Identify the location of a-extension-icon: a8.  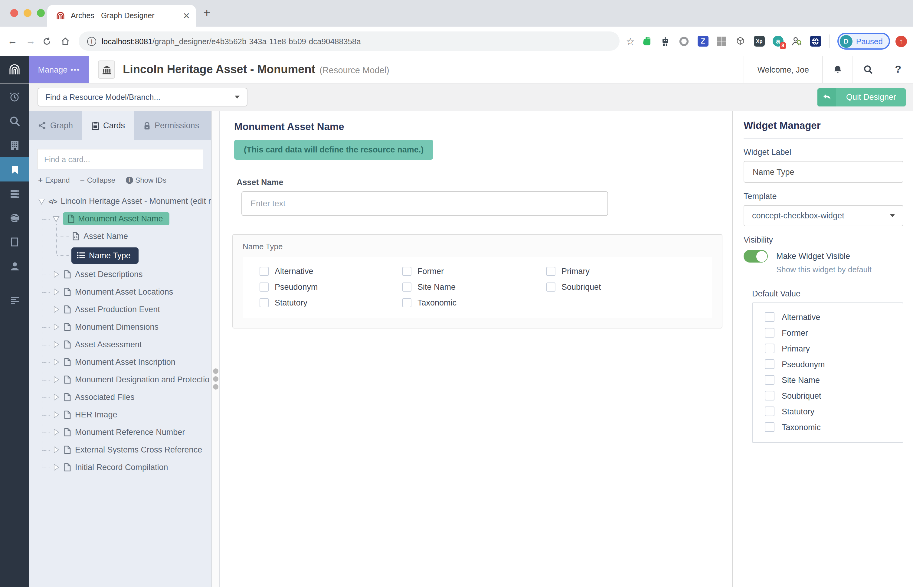
(778, 41).